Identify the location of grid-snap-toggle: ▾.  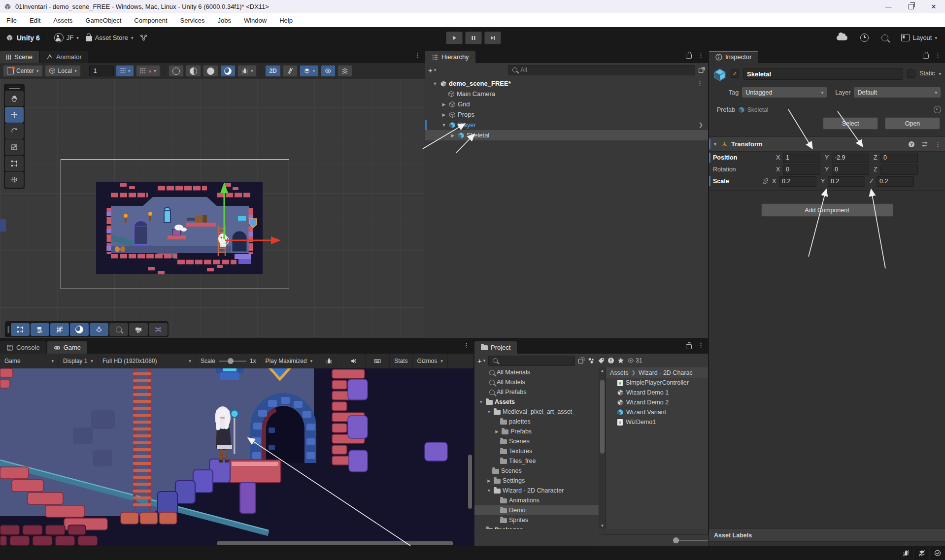
(125, 71).